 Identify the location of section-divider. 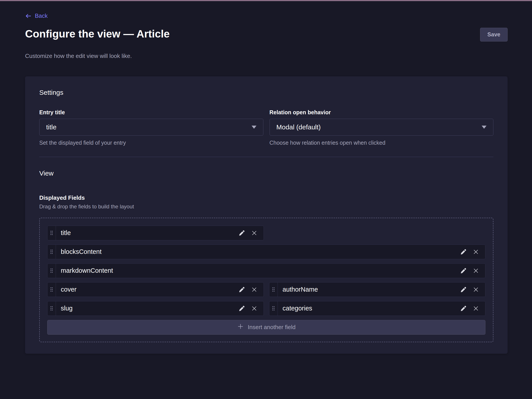
(266, 157).